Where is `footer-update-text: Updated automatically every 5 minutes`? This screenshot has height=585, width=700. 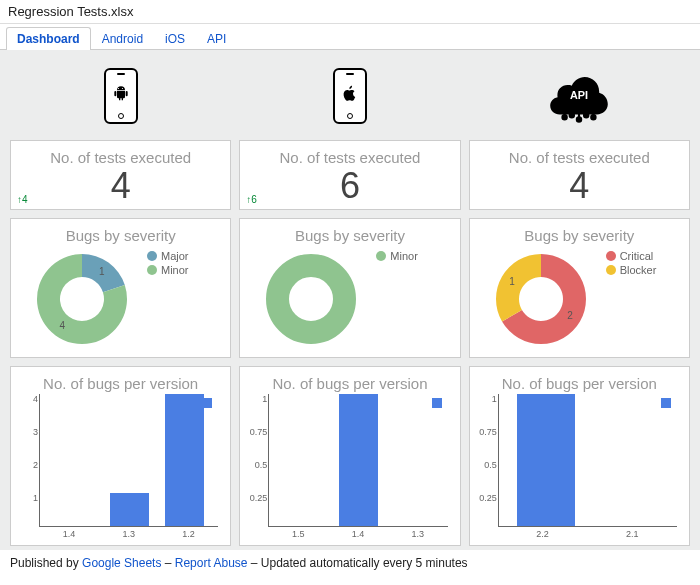
footer-update-text: Updated automatically every 5 minutes is located at coordinates (364, 563).